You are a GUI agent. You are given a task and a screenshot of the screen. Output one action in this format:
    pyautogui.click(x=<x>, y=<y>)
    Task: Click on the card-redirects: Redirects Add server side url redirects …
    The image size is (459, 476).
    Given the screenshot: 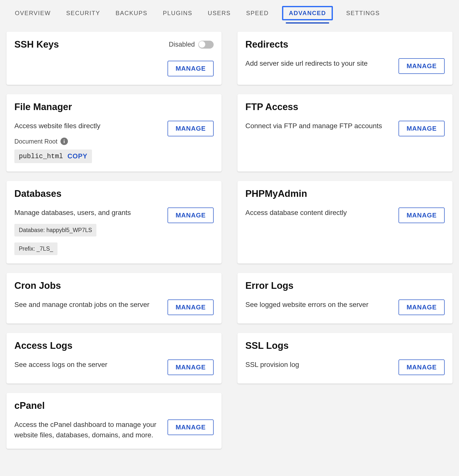 What is the action you would take?
    pyautogui.click(x=345, y=58)
    